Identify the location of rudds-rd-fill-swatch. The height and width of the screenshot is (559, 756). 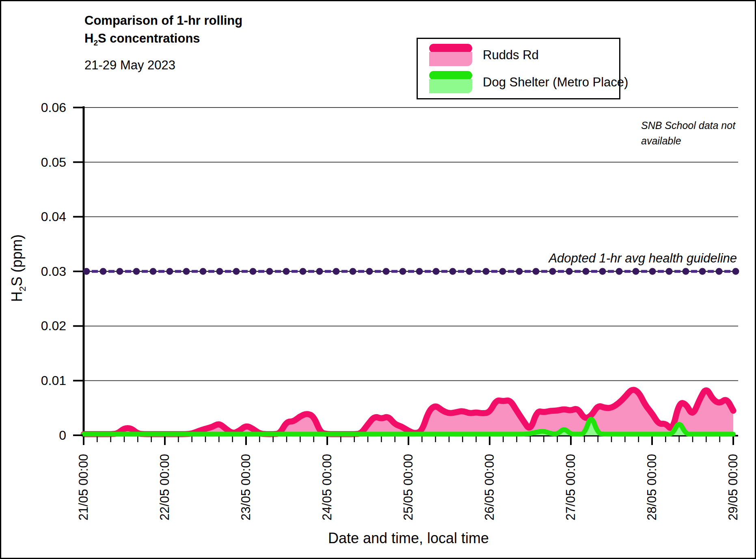
(451, 59).